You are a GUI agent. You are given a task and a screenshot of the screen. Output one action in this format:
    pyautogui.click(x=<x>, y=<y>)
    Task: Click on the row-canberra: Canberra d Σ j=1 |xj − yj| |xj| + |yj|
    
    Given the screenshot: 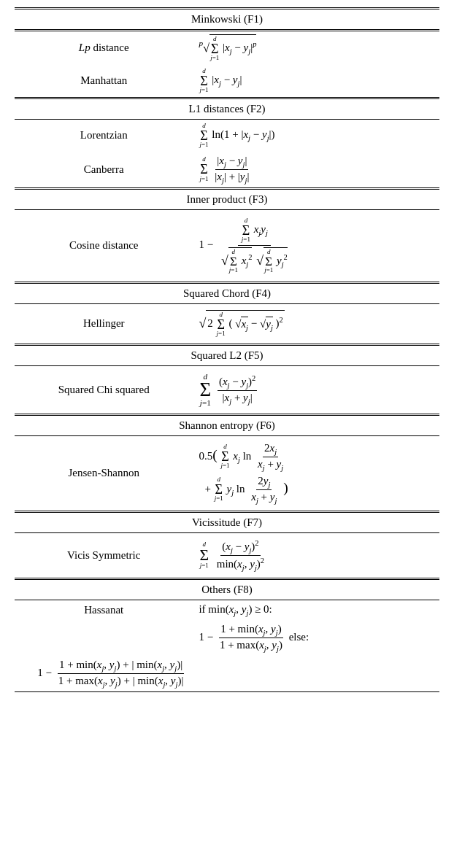 What is the action you would take?
    pyautogui.click(x=227, y=171)
    